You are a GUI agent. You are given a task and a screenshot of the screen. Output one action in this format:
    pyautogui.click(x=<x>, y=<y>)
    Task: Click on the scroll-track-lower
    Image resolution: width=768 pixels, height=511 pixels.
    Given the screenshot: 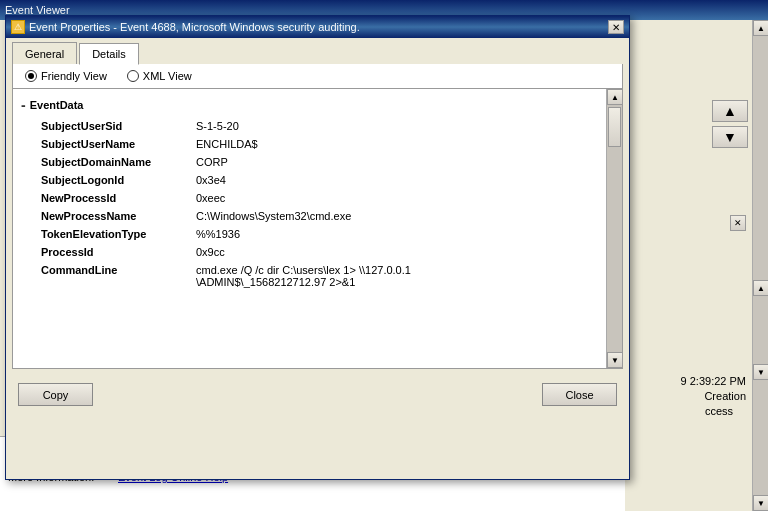 What is the action you would take?
    pyautogui.click(x=760, y=330)
    